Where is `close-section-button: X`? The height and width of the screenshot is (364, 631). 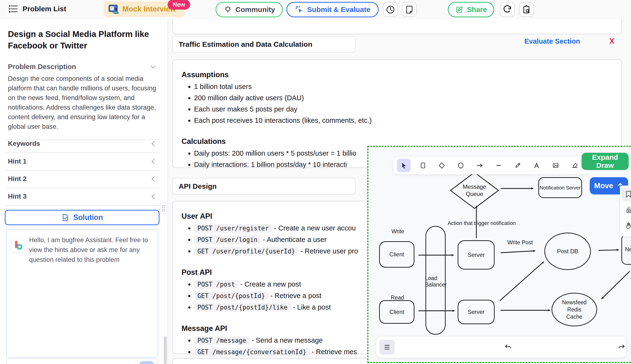
close-section-button: X is located at coordinates (612, 41).